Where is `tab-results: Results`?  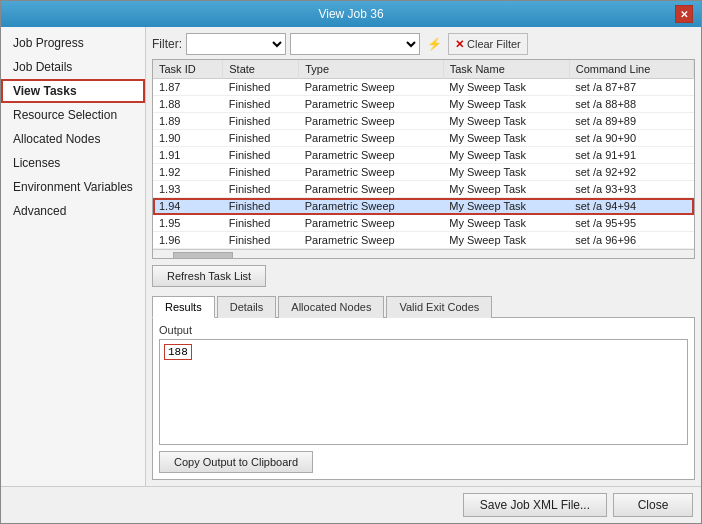
tab-results: Results is located at coordinates (184, 307).